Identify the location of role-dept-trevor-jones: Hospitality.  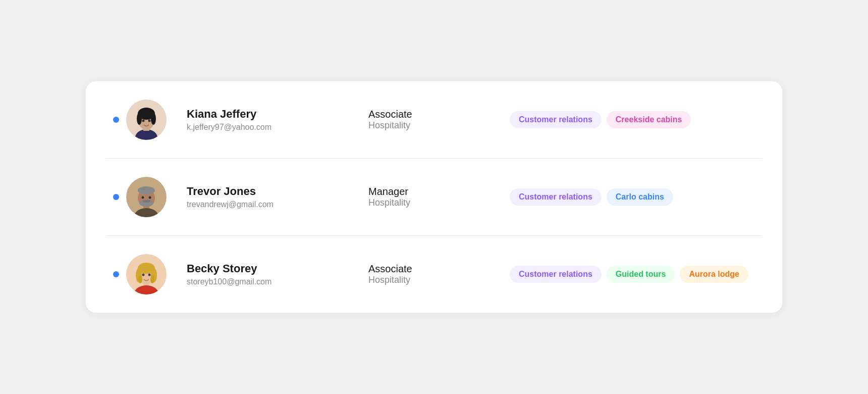
(419, 203).